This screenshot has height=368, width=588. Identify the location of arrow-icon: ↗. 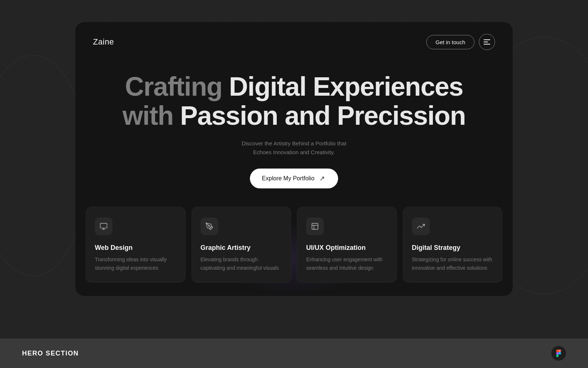
(322, 178).